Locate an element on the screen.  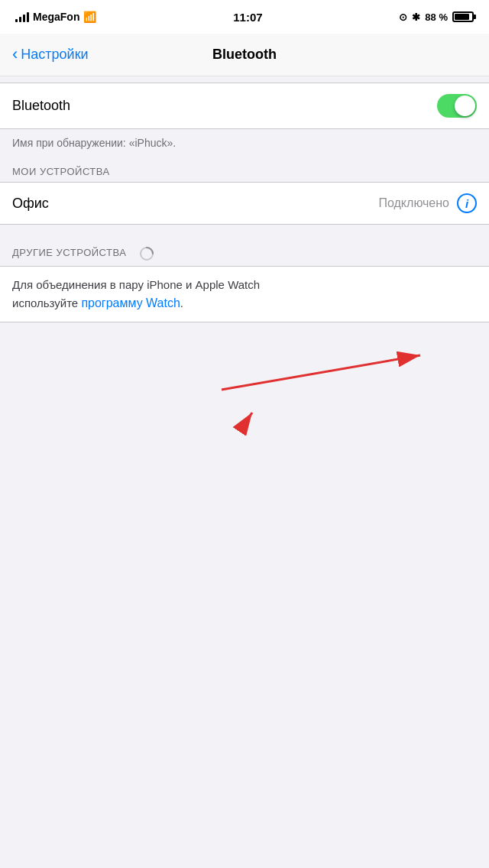
wifi-icon: 📶 is located at coordinates (90, 17).